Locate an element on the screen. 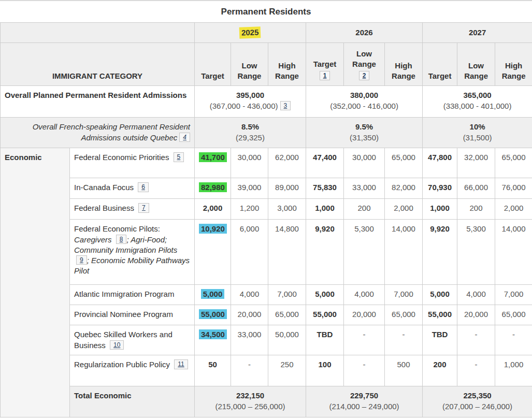  cell-qsw-2025-high: 50,000 is located at coordinates (287, 340).